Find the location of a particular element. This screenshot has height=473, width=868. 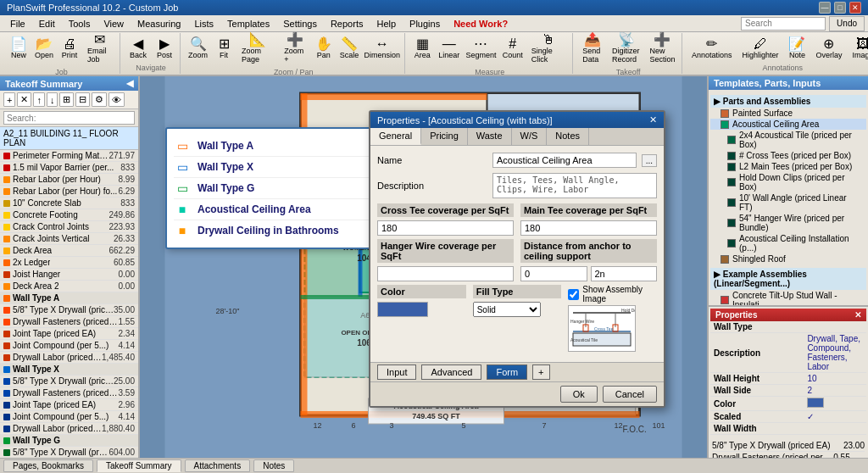

menu-settings: Settings is located at coordinates (300, 24).